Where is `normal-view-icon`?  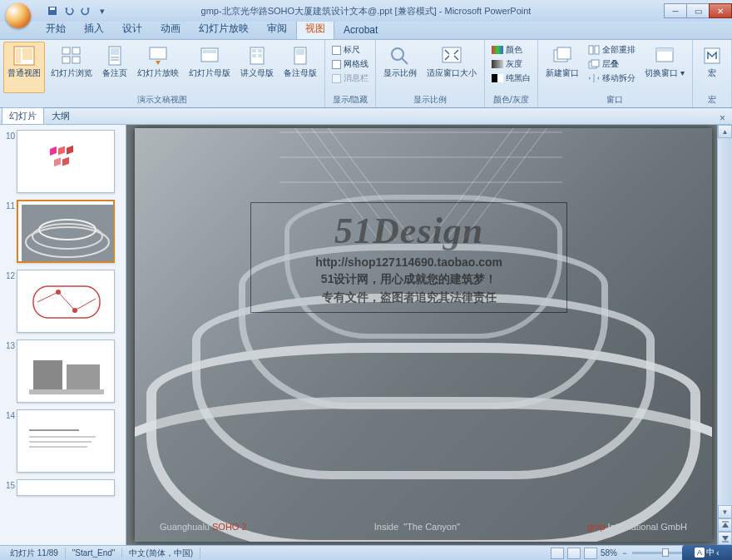 normal-view-icon is located at coordinates (24, 56).